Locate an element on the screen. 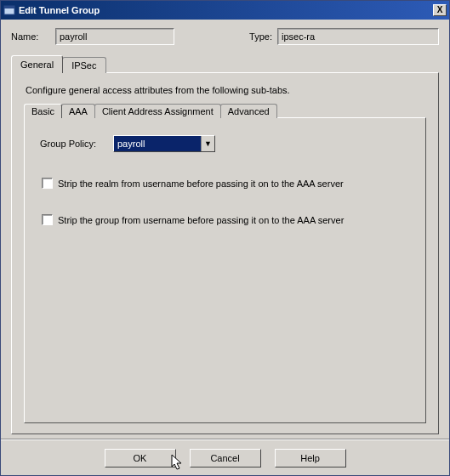  strip-realm-row: Strip the realm from username before pas… is located at coordinates (226, 184).